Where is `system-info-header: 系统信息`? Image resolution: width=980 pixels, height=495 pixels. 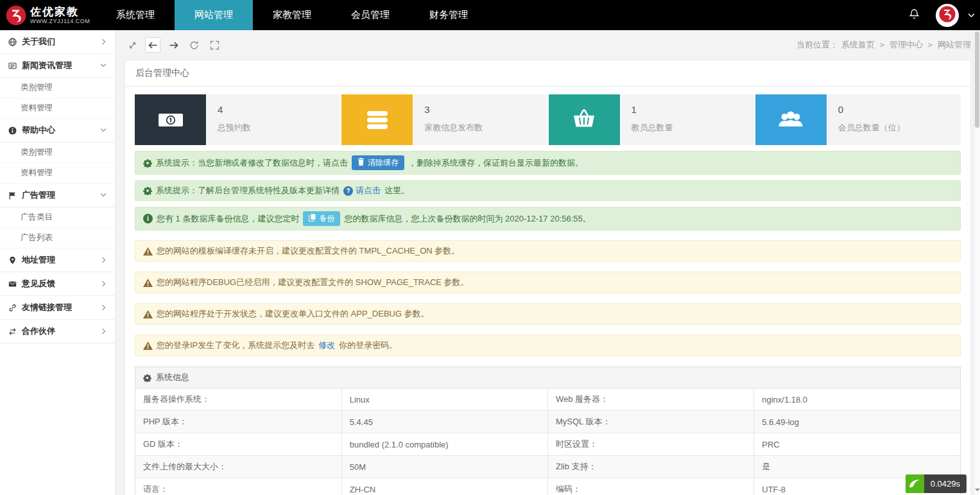 system-info-header: 系统信息 is located at coordinates (548, 378).